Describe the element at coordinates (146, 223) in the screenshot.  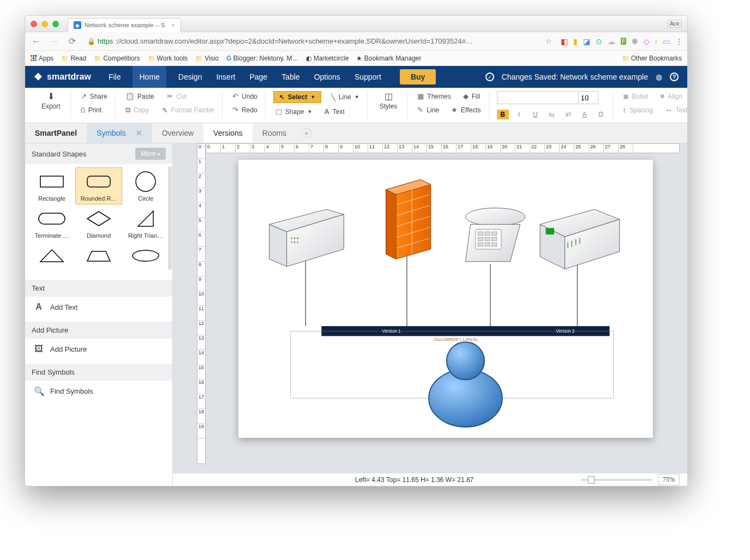
I see `shape-right-triangle: Right Trian…` at that location.